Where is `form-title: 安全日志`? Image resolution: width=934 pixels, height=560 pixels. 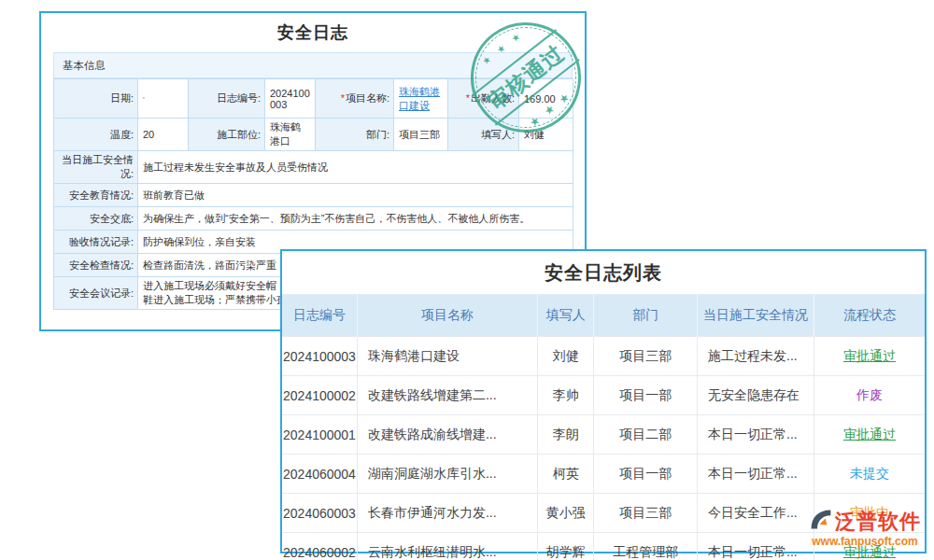 form-title: 安全日志 is located at coordinates (313, 33).